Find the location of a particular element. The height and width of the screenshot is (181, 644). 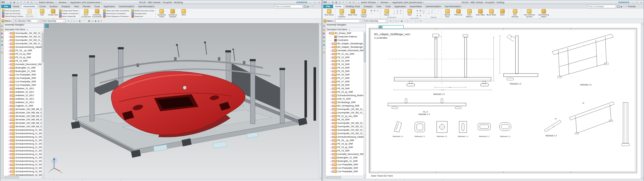

ribbon-button: WAVE Geometry Linker is located at coordinates (143, 11).